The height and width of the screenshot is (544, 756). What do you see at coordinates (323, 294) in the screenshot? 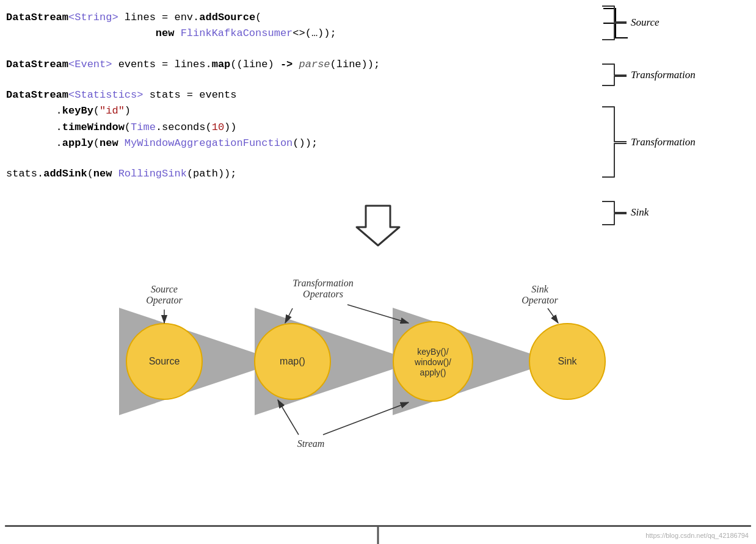
I see `svg-text: Operators` at bounding box center [323, 294].